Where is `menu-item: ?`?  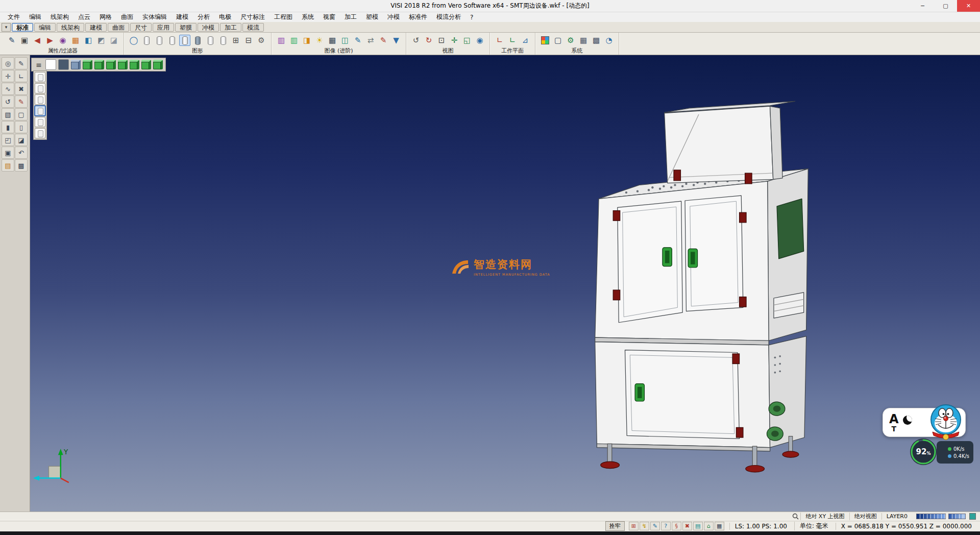 menu-item: ? is located at coordinates (472, 17).